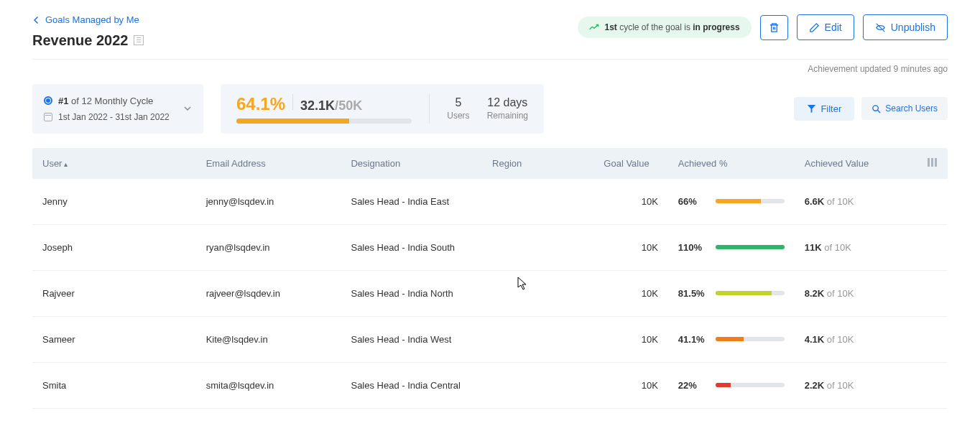  What do you see at coordinates (490, 293) in the screenshot?
I see `table-row: Rajveerrajveer@lsqdev.inSales Head - Ind…` at bounding box center [490, 293].